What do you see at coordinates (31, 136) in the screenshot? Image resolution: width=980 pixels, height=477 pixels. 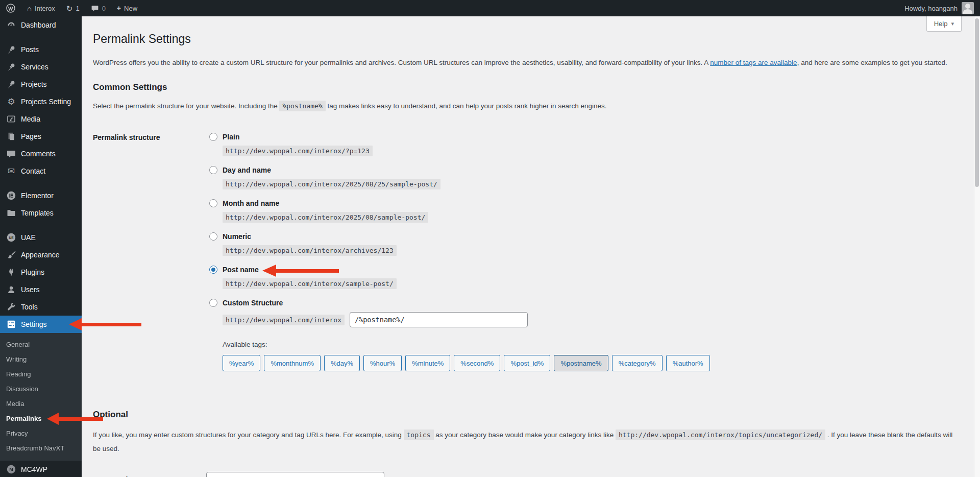 I see `sidebar-label: Pages` at bounding box center [31, 136].